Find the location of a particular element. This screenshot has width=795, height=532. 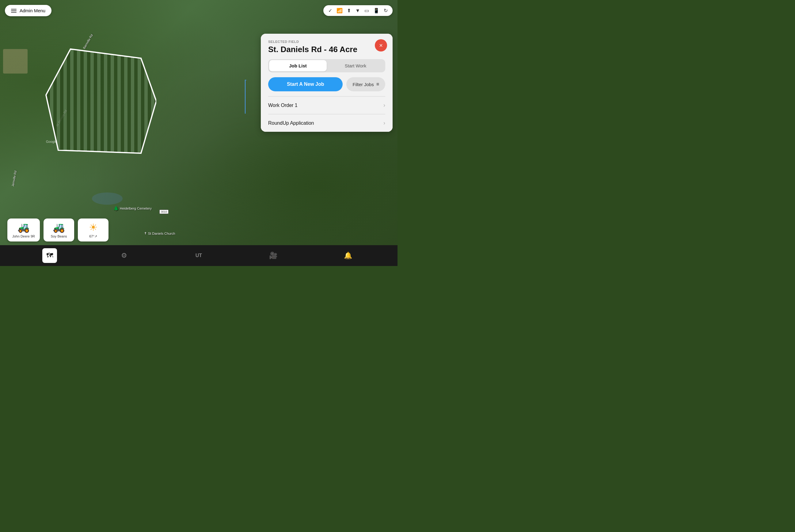

tractor-card: 🚜 John Deere 9R is located at coordinates (24, 230).